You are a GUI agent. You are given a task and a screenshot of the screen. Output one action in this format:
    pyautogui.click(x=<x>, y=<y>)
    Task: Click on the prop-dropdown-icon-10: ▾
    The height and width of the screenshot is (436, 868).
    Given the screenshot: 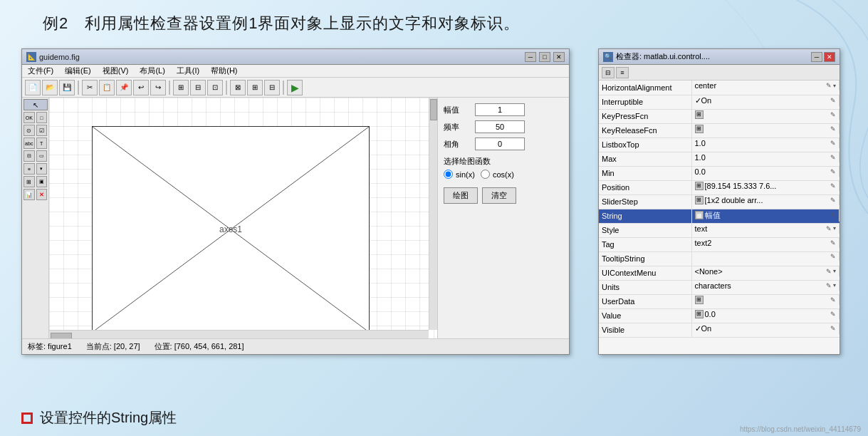 What is the action you would take?
    pyautogui.click(x=835, y=228)
    